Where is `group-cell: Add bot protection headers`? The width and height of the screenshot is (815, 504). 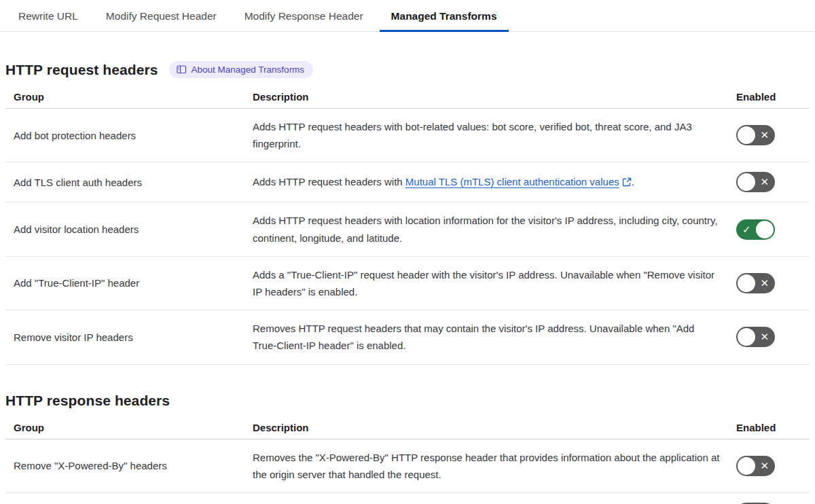 group-cell: Add bot protection headers is located at coordinates (125, 136).